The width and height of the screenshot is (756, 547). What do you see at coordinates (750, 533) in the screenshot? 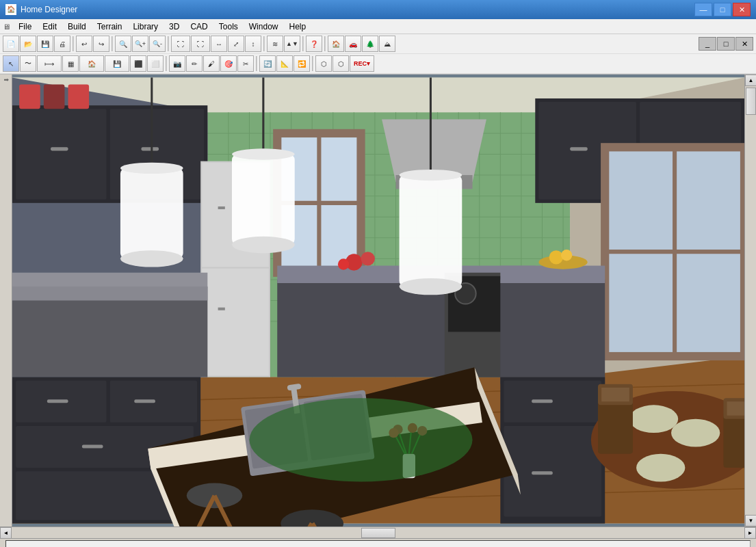
I see `scroll-right-button: ►` at bounding box center [750, 533].